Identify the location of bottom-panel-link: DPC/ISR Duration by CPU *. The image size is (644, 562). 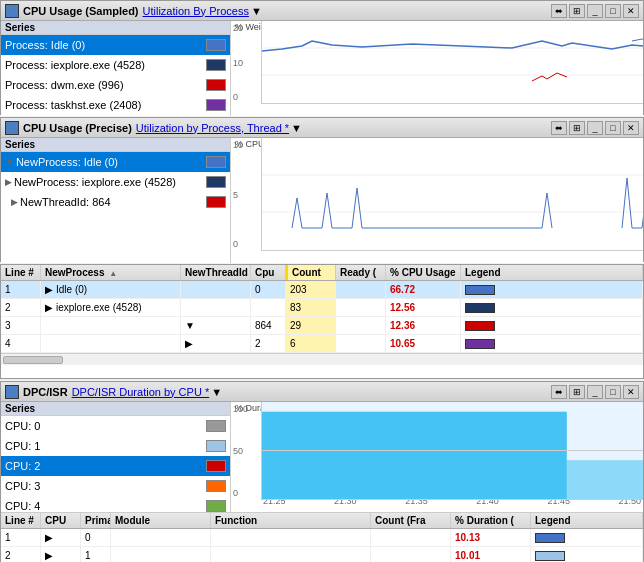
(141, 392).